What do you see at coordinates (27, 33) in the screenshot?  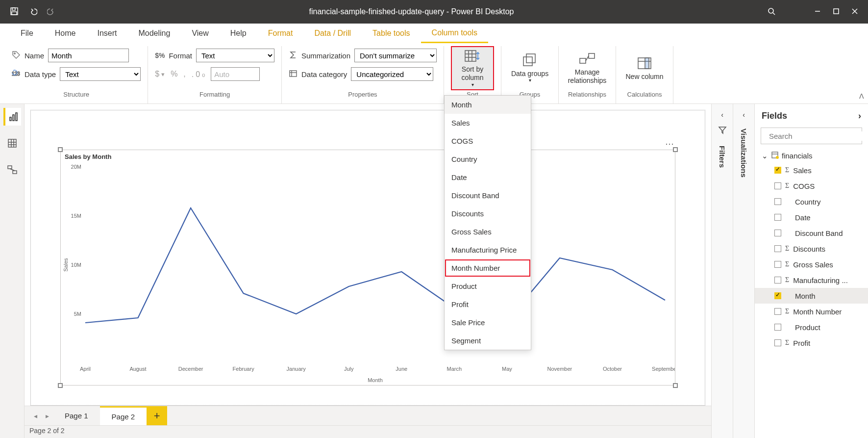 I see `tab-file: File` at bounding box center [27, 33].